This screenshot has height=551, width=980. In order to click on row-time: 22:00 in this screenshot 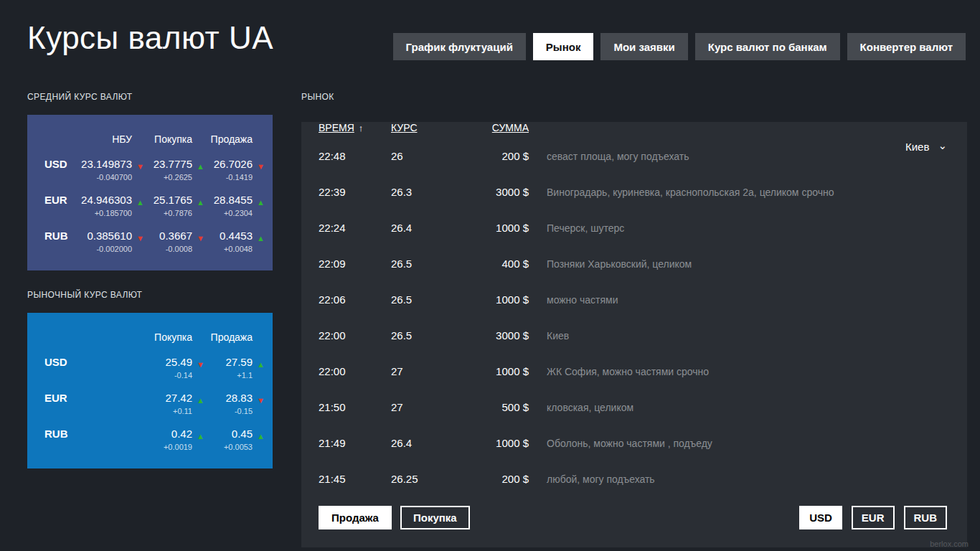, I will do `click(354, 336)`.